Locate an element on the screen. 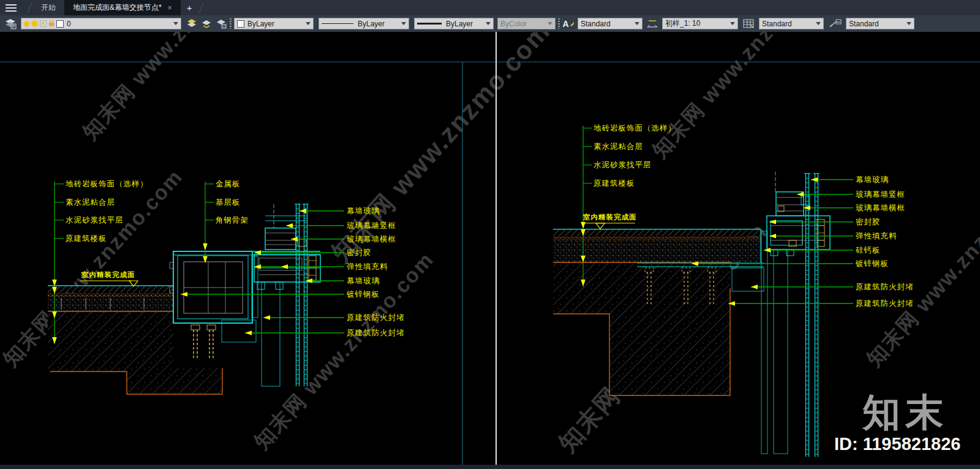  layer-color-swatch is located at coordinates (60, 24).